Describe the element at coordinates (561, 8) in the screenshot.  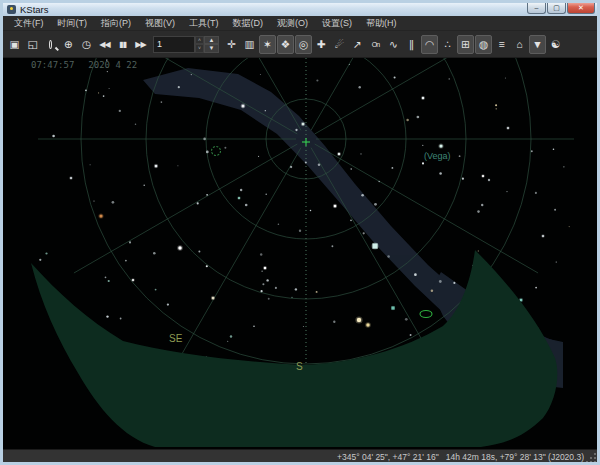
I see `window-controls: – ▢ ✕` at that location.